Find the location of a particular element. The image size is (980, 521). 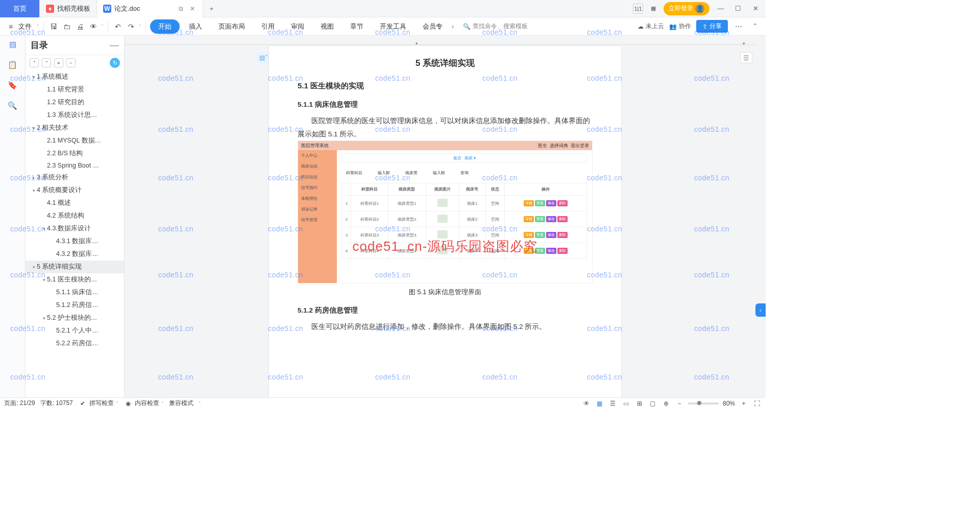

tab-view: 视图 is located at coordinates (327, 27).